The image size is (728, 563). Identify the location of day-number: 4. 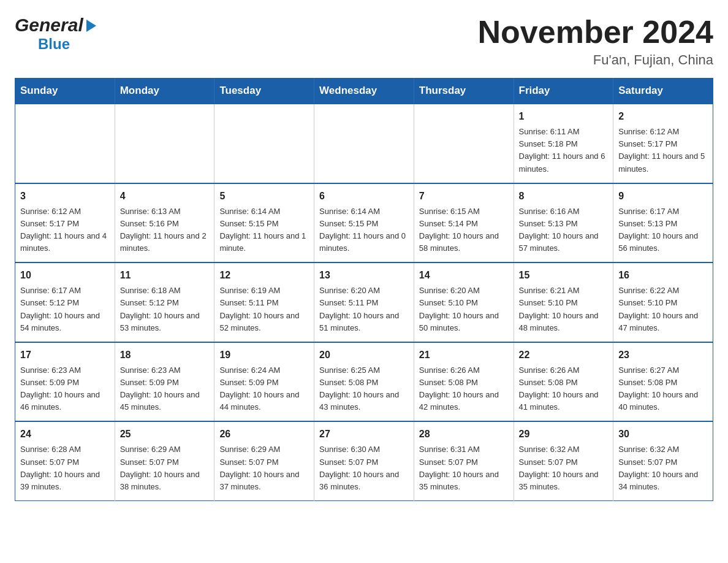
(165, 196).